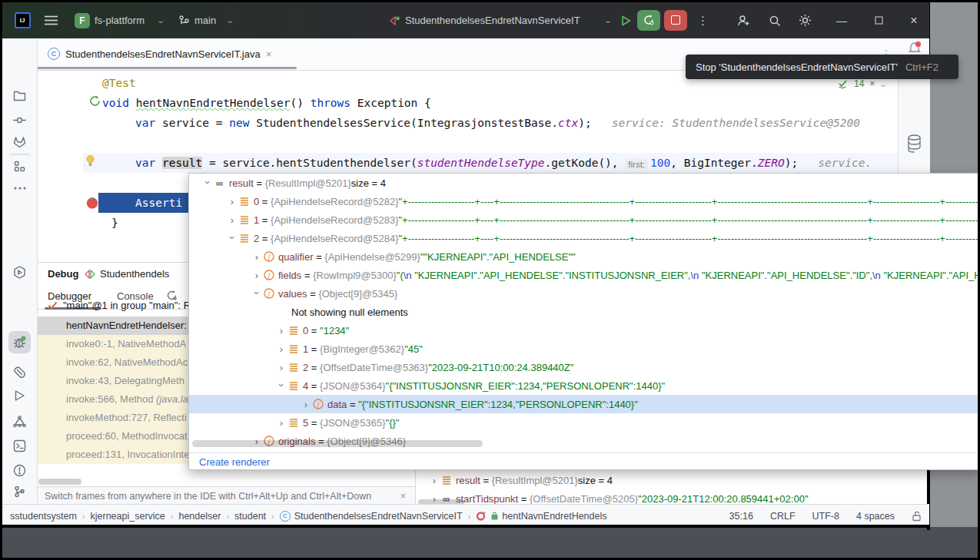 This screenshot has width=980, height=560. What do you see at coordinates (20, 372) in the screenshot?
I see `build-tool-icon` at bounding box center [20, 372].